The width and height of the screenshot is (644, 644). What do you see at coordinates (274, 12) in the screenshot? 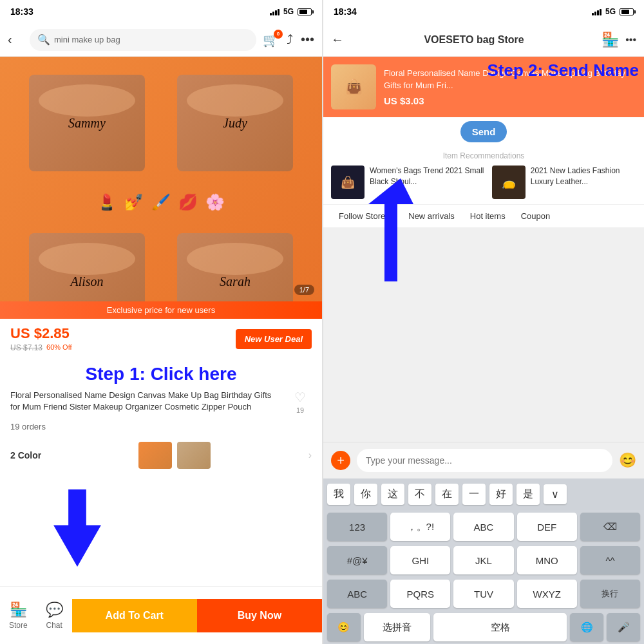
I see `signal-bars-icon` at bounding box center [274, 12].